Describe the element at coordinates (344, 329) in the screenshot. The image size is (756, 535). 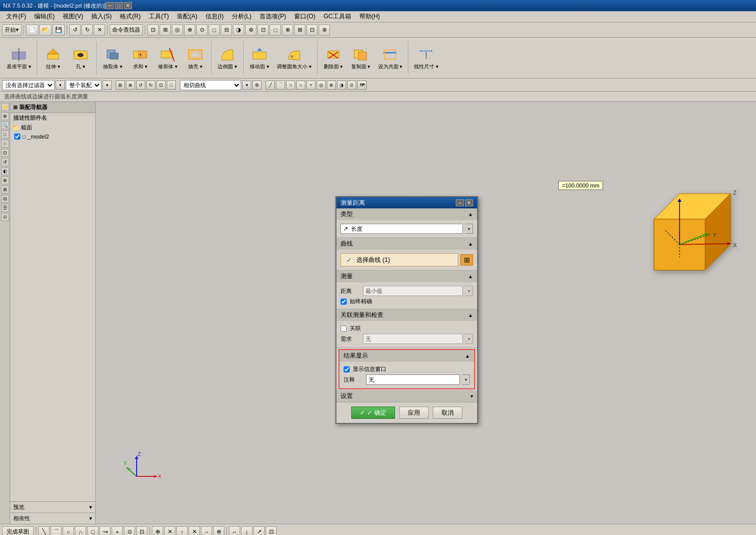
I see `associate-checkbox` at that location.